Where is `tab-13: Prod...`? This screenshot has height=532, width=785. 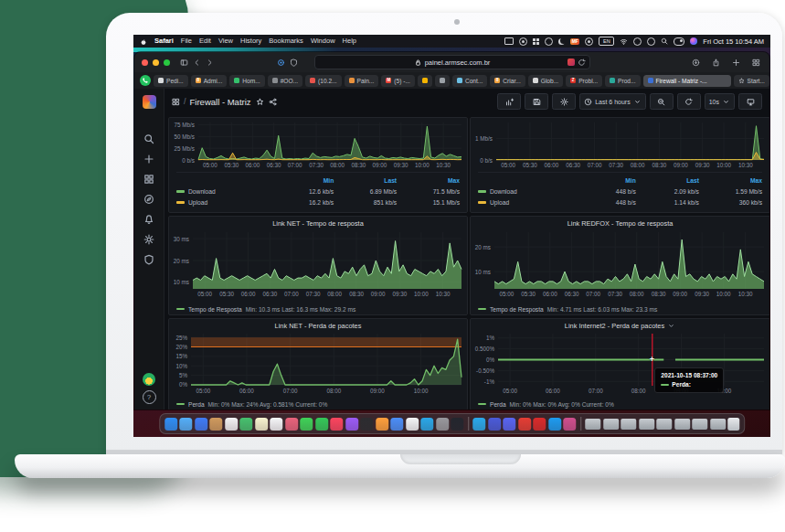
tab-13: Prod... is located at coordinates (622, 80).